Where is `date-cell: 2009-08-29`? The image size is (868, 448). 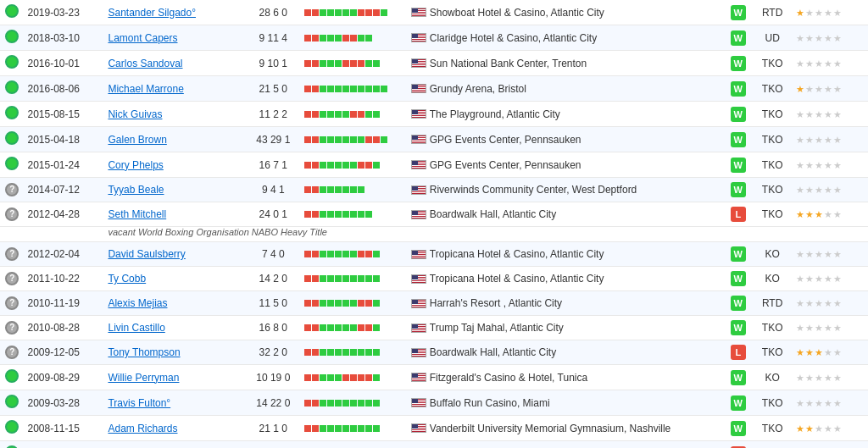 date-cell: 2009-08-29 is located at coordinates (64, 378).